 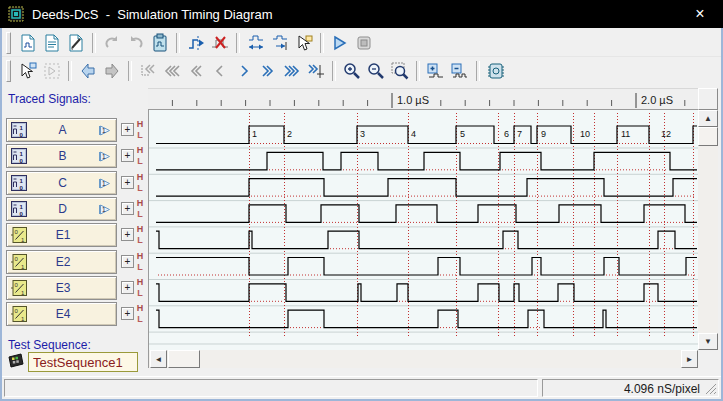 What do you see at coordinates (62, 235) in the screenshot?
I see `signal-row-E1: 01E1` at bounding box center [62, 235].